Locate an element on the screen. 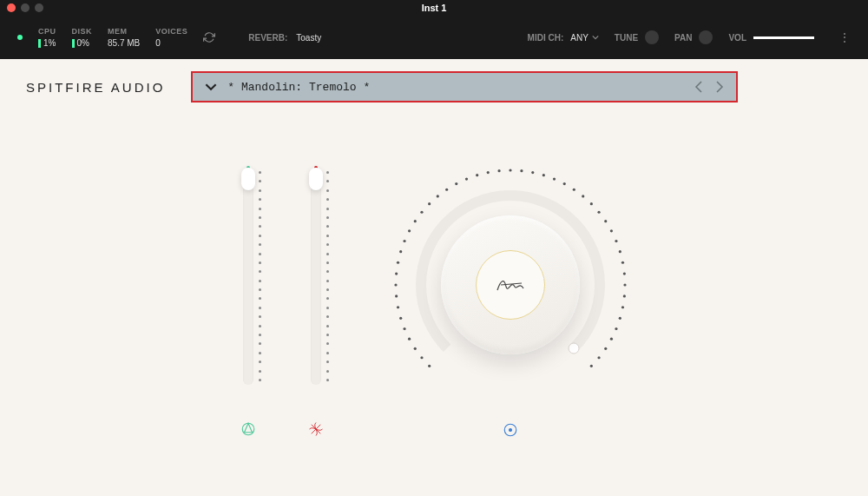 The height and width of the screenshot is (496, 868). expression-icon is located at coordinates (248, 429).